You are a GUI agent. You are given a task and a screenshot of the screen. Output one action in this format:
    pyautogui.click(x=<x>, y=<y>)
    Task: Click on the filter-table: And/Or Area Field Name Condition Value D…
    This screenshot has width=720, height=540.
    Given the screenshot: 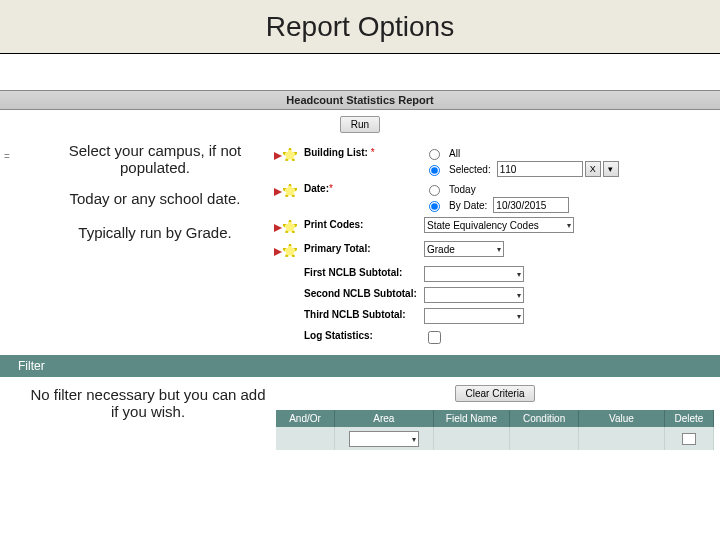 What is the action you would take?
    pyautogui.click(x=495, y=430)
    